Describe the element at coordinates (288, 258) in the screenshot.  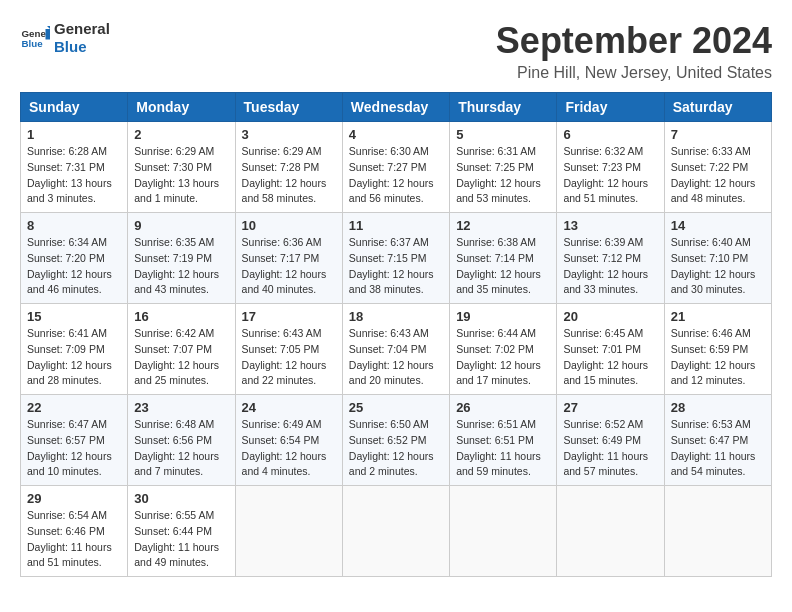
I see `calendar-cell: 10Sunrise: 6:36 AMSunset: 7:17 PMDayligh…` at that location.